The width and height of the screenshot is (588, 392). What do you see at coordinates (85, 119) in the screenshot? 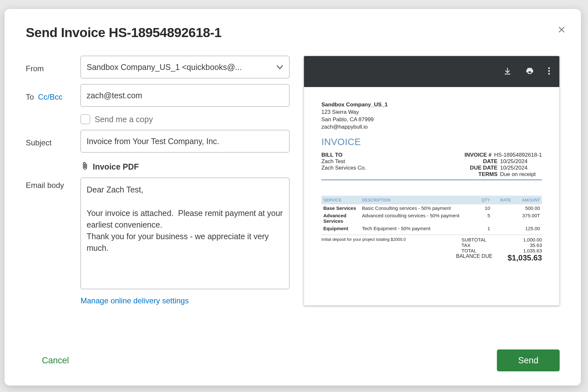
I see `send-copy-checkbox` at bounding box center [85, 119].